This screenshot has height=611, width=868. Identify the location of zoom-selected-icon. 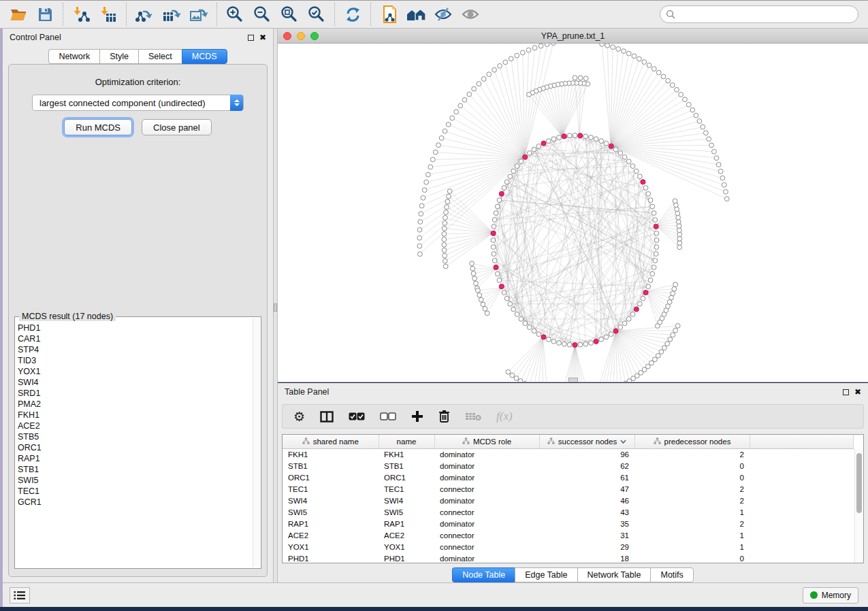
(317, 14).